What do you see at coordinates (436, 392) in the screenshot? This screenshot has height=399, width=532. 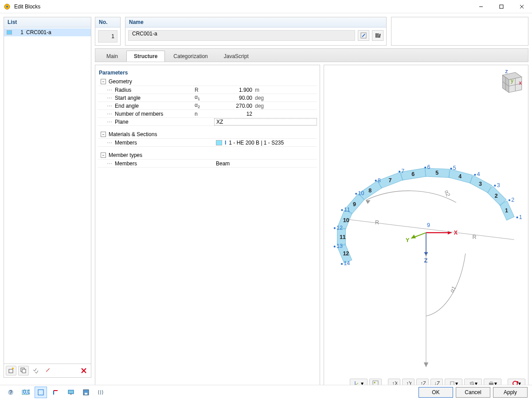 I see `ok-button: OK` at bounding box center [436, 392].